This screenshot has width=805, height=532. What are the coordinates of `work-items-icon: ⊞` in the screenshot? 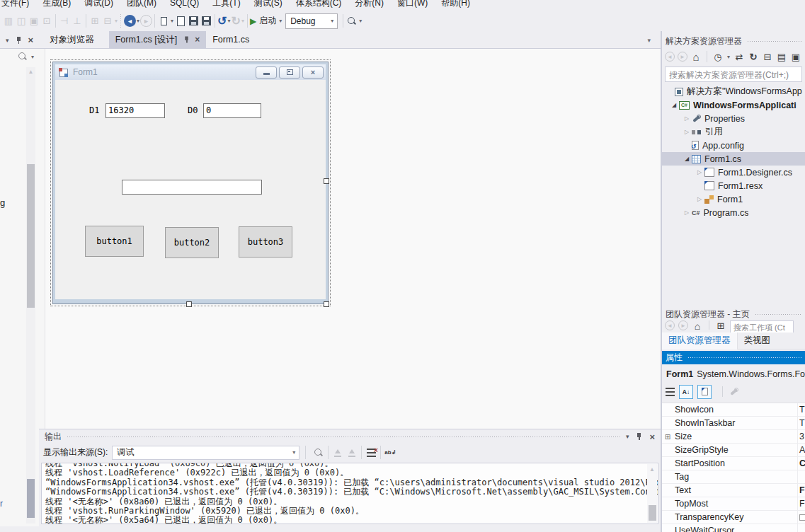 It's located at (721, 325).